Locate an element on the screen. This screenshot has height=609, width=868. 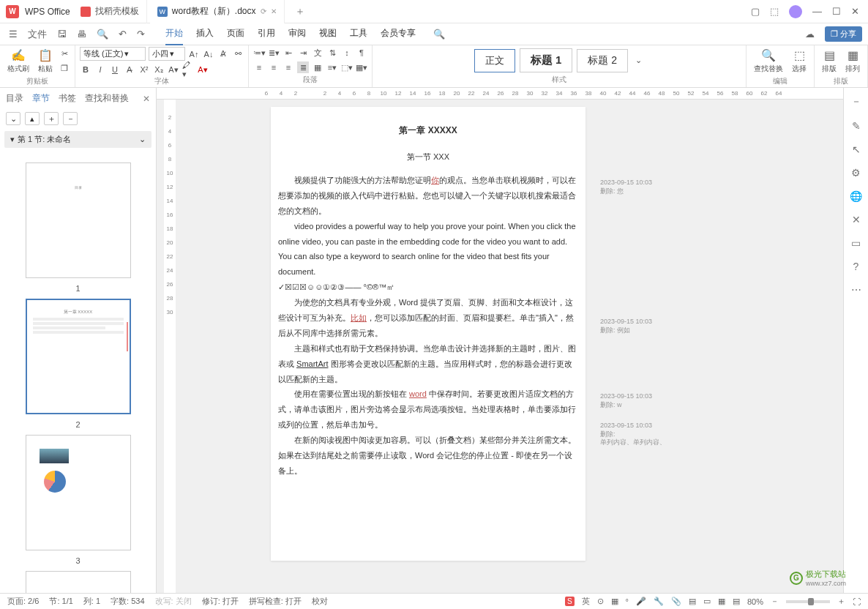
tab-refresh-icon: ⟳ is located at coordinates (263, 12).